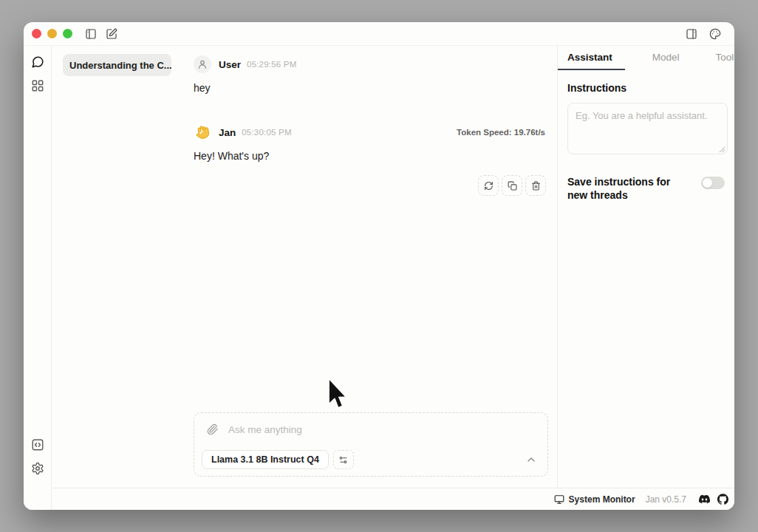  Describe the element at coordinates (666, 58) in the screenshot. I see `tab-model: Model` at that location.